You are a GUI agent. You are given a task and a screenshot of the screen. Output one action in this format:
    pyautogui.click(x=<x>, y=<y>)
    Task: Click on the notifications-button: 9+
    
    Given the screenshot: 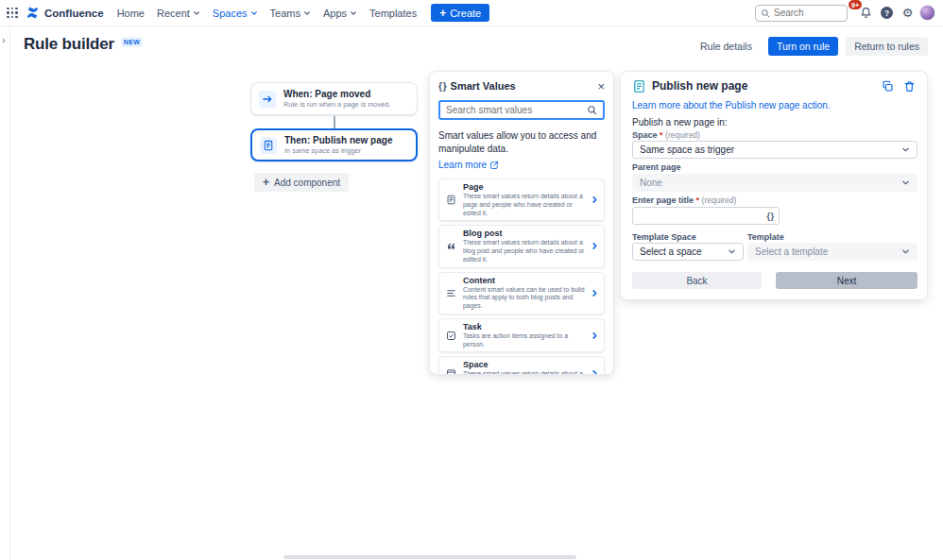 What is the action you would take?
    pyautogui.click(x=866, y=13)
    